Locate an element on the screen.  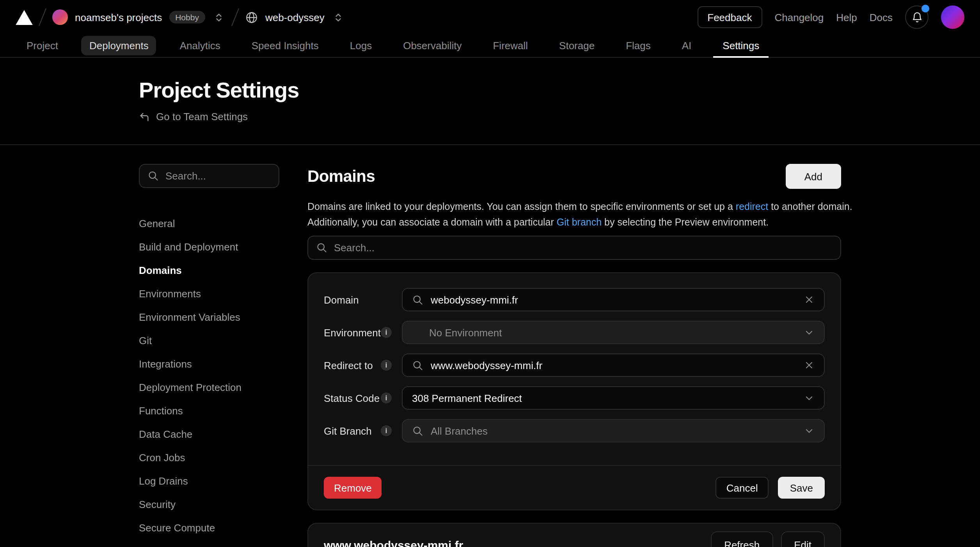
status-code-label: Status Code is located at coordinates (352, 398).